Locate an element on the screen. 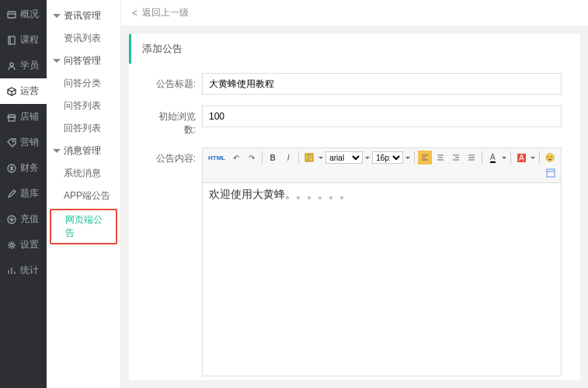  nav1-label: 题库 is located at coordinates (30, 194).